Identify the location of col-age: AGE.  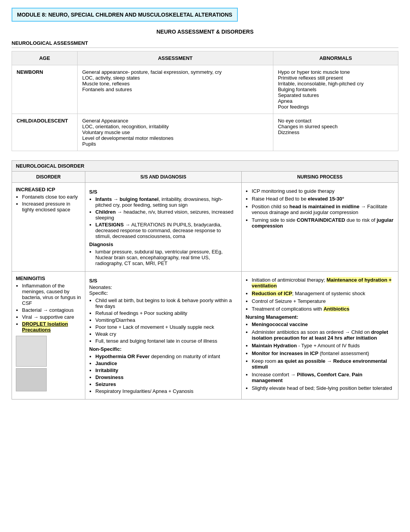
(45, 58).